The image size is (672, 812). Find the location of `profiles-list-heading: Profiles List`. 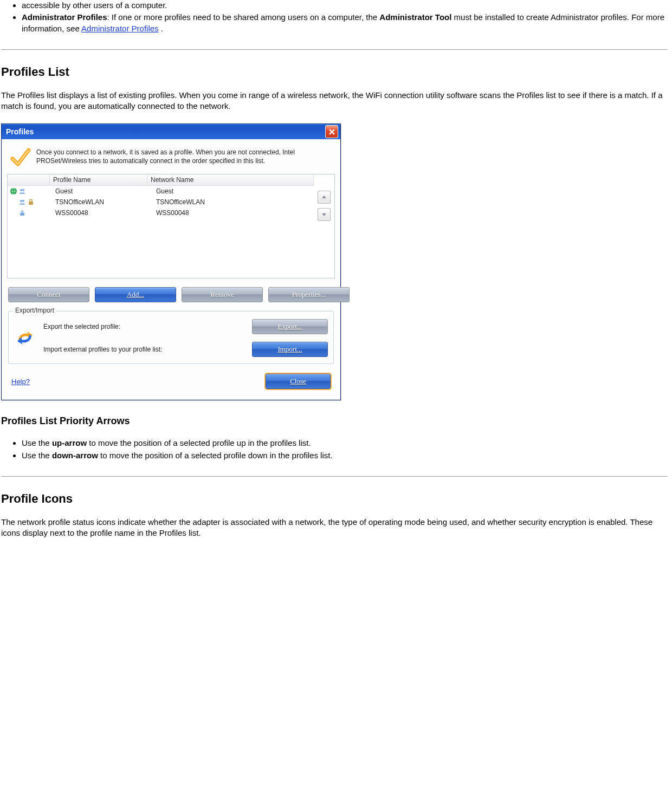

profiles-list-heading: Profiles List is located at coordinates (334, 72).